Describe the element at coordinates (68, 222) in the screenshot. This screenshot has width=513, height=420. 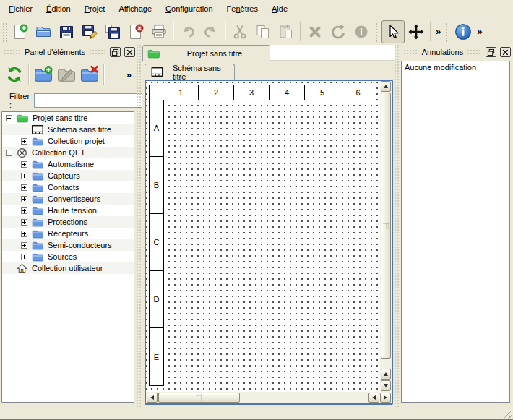
I see `tree-item-protections: Protections` at that location.